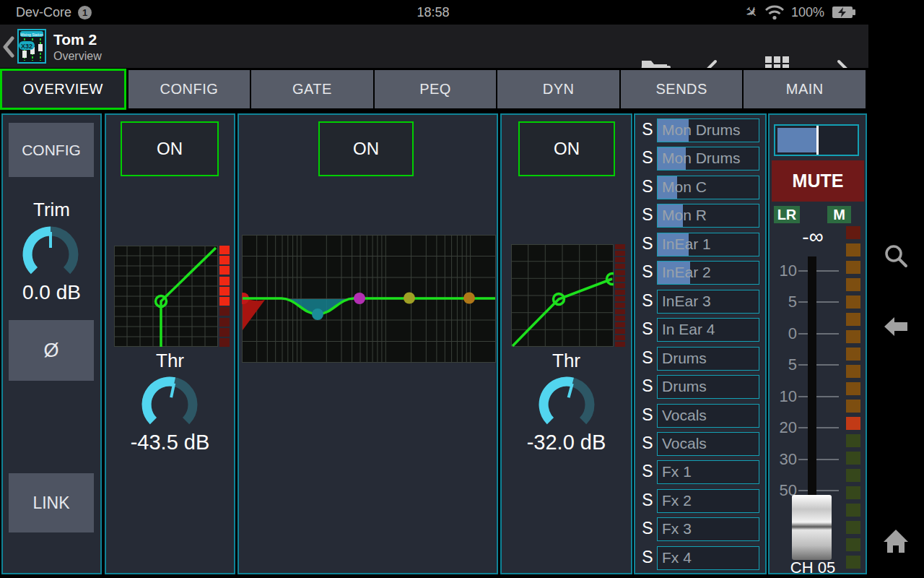  I want to click on send-row: SFx 4, so click(700, 558).